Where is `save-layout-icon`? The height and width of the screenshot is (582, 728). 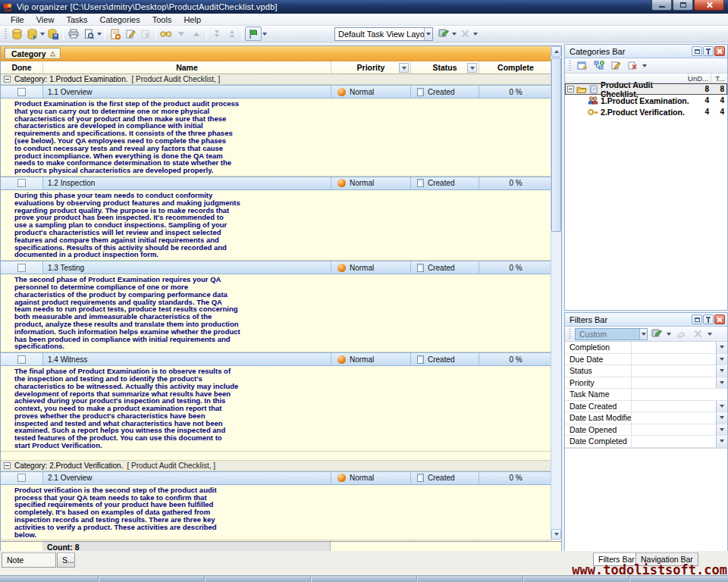
save-layout-icon is located at coordinates (444, 33).